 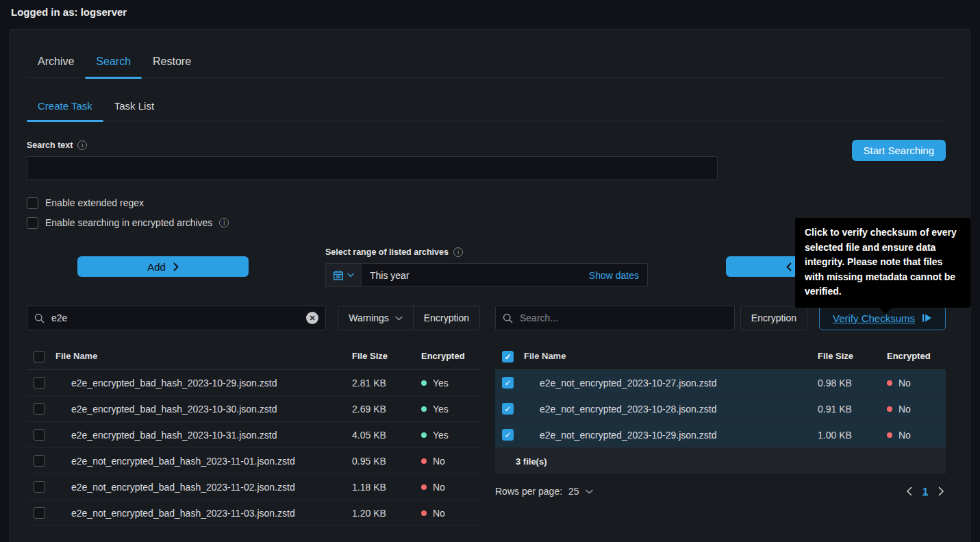 I want to click on table-row: ✓e2e_not_encrypted_2023-10-27.json.zstd0…, so click(x=720, y=383).